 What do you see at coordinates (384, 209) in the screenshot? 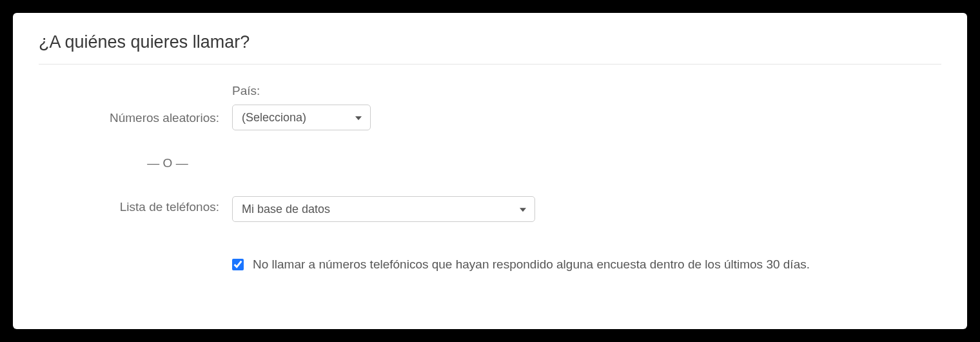
I see `phone-list-select: Mi base de datos` at bounding box center [384, 209].